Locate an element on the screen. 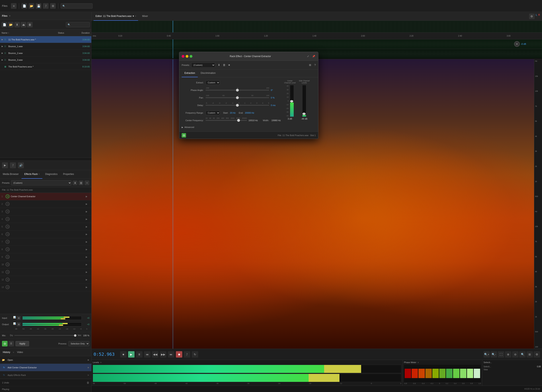  preset-add-btn: ＋ is located at coordinates (87, 183).